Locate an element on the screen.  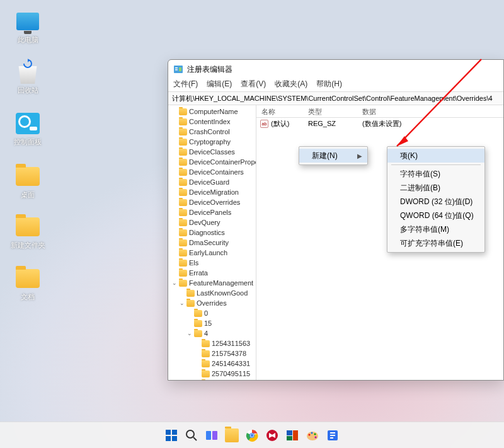
desktop-icon-label: 控制面板 is located at coordinates (28, 142).